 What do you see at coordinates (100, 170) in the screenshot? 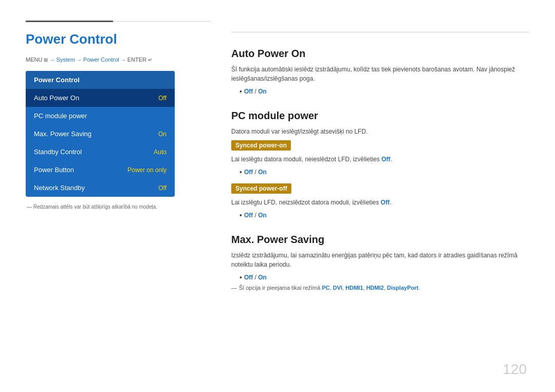
I see `menu-item-power-button: Power Button Power on only` at bounding box center [100, 170].